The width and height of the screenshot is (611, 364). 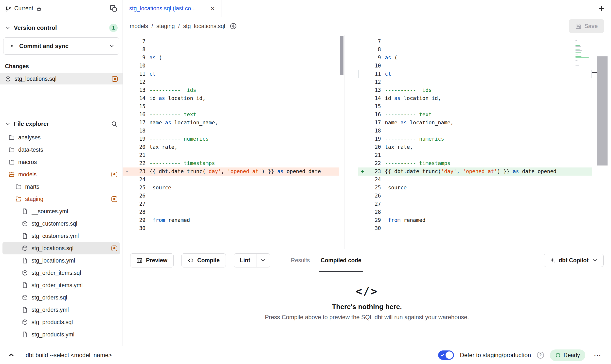 I want to click on compile-button: Compile, so click(x=204, y=261).